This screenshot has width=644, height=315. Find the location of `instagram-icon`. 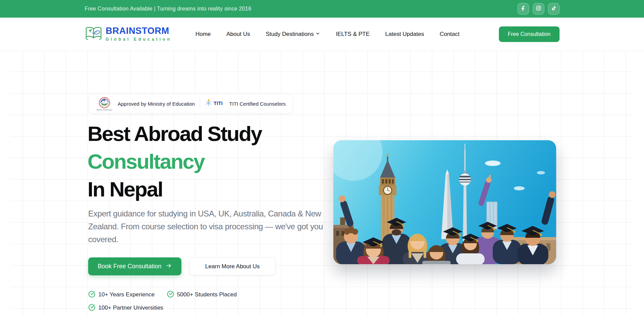

instagram-icon is located at coordinates (539, 9).